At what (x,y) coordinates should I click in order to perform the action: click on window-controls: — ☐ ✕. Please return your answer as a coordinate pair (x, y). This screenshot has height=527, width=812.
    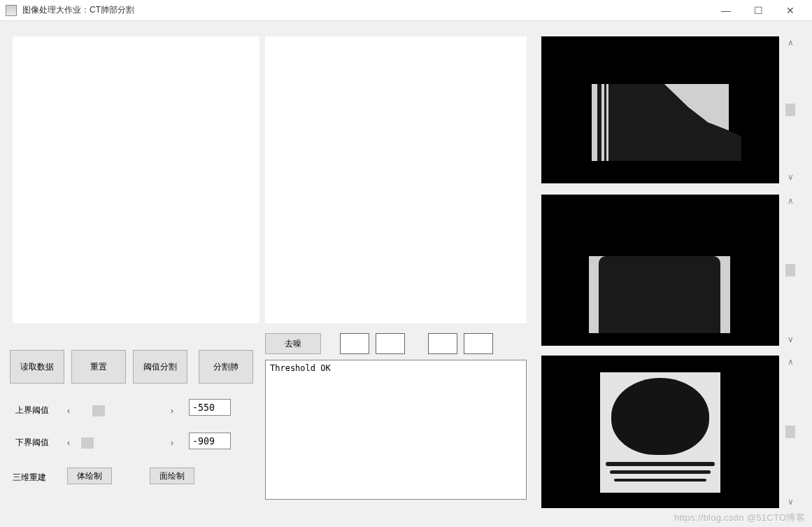
    Looking at the image, I should click on (758, 10).